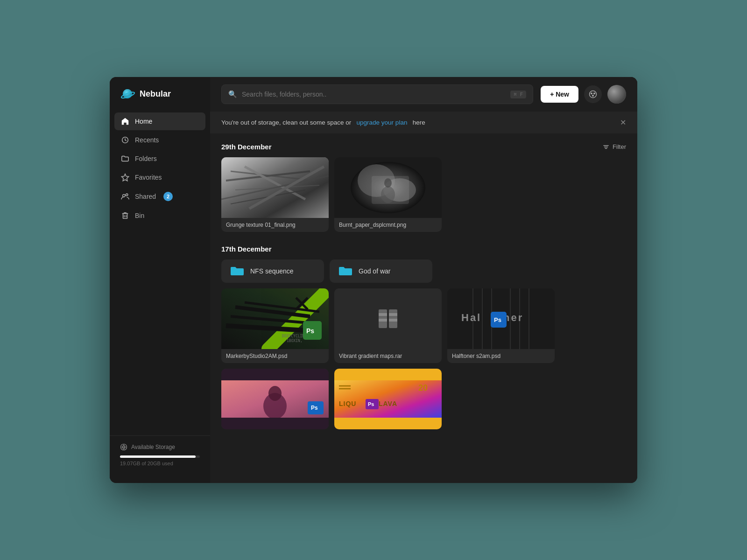  I want to click on file-label-burnt: Burnt_paper_dsplcmnt.png, so click(388, 225).